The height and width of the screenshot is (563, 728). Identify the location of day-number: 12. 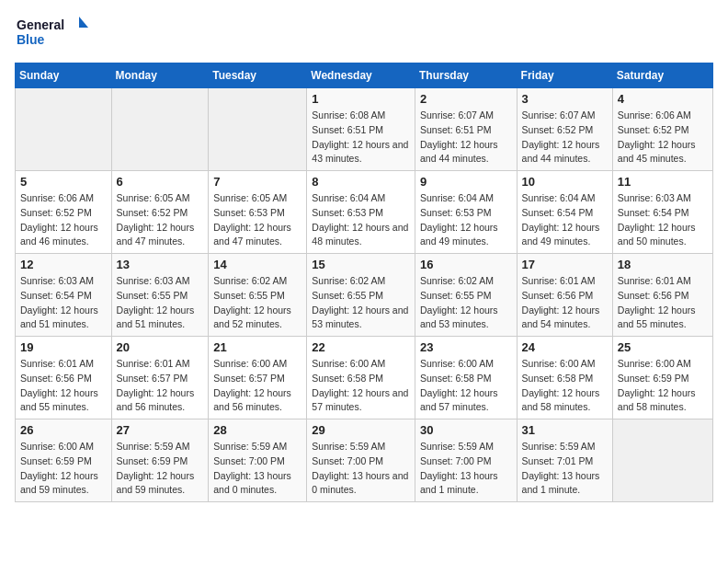
(63, 265).